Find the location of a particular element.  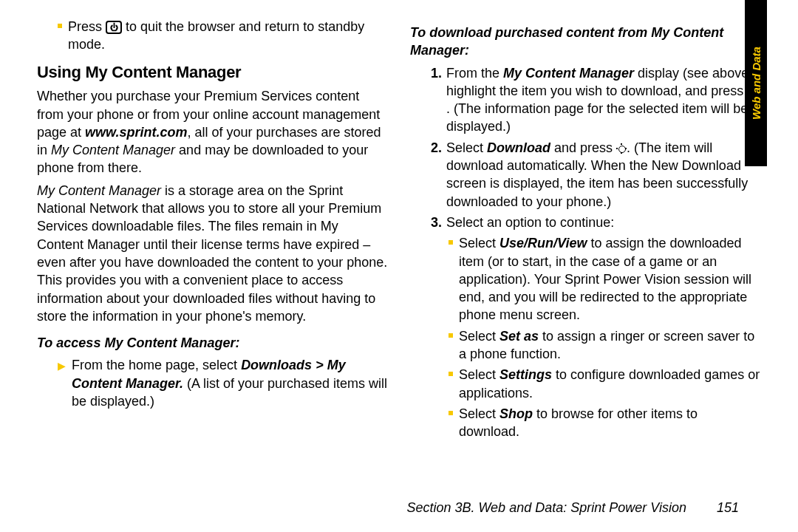

bullet-text: Select Use/Run/View to assign the downlo… is located at coordinates (610, 279).